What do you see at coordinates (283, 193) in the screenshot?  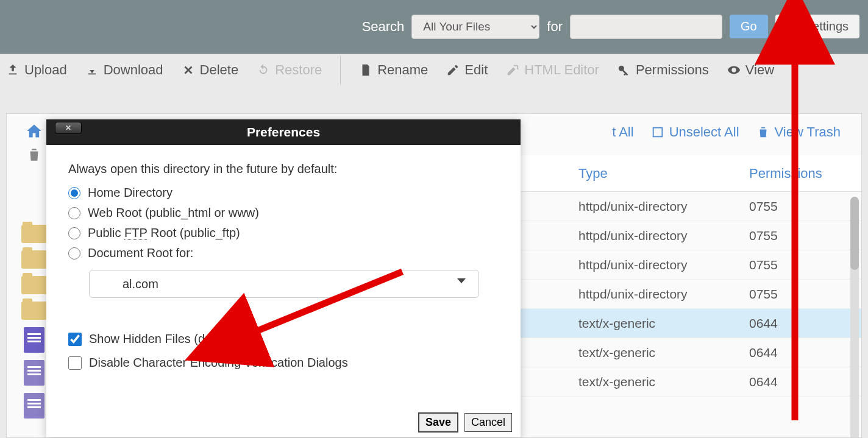 I see `radio-home-directory: Home Directory` at bounding box center [283, 193].